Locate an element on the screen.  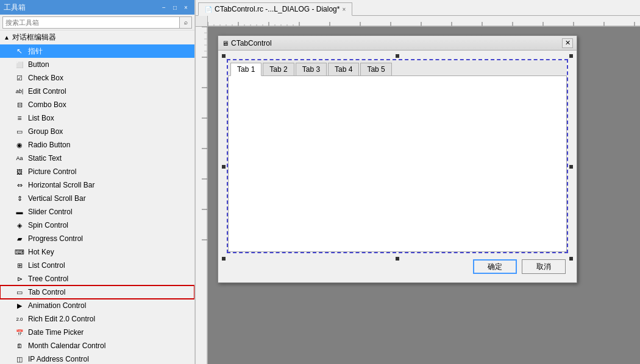
toolbox-item-progress: Progress Control is located at coordinates (98, 239).